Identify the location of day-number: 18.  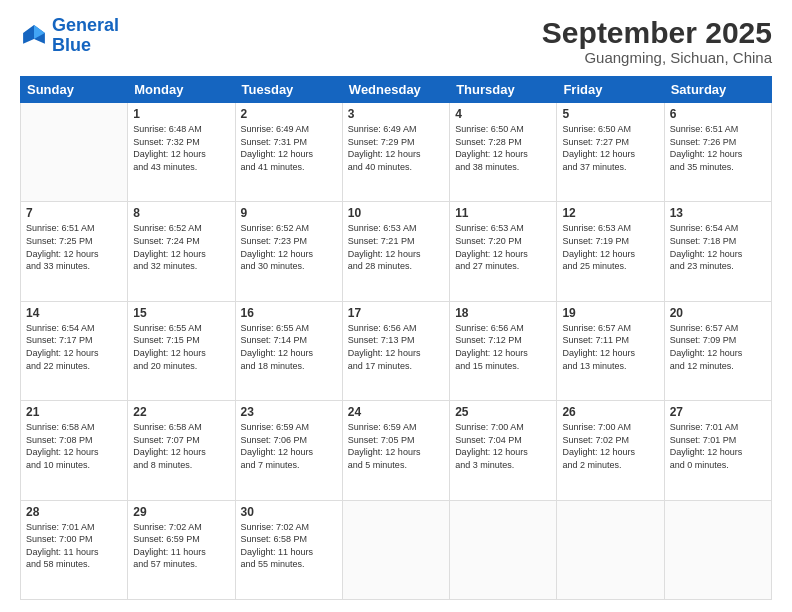
(503, 313).